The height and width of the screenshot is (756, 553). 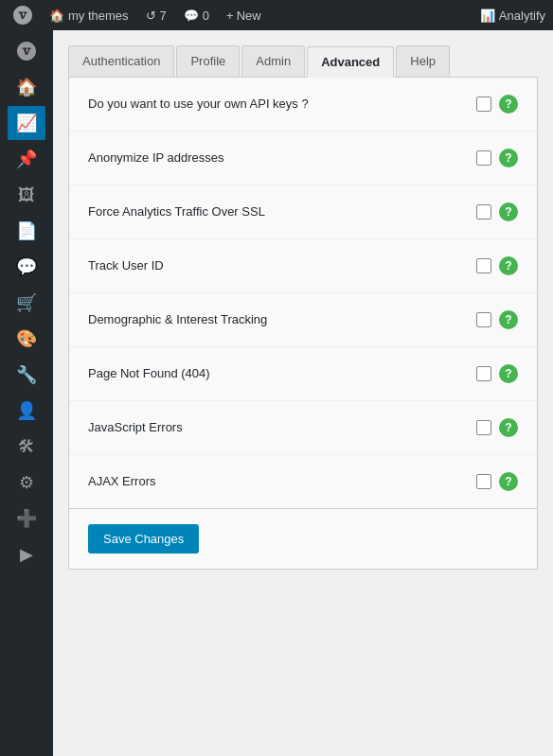 I want to click on setting-checkbox-track-user-id, so click(x=484, y=266).